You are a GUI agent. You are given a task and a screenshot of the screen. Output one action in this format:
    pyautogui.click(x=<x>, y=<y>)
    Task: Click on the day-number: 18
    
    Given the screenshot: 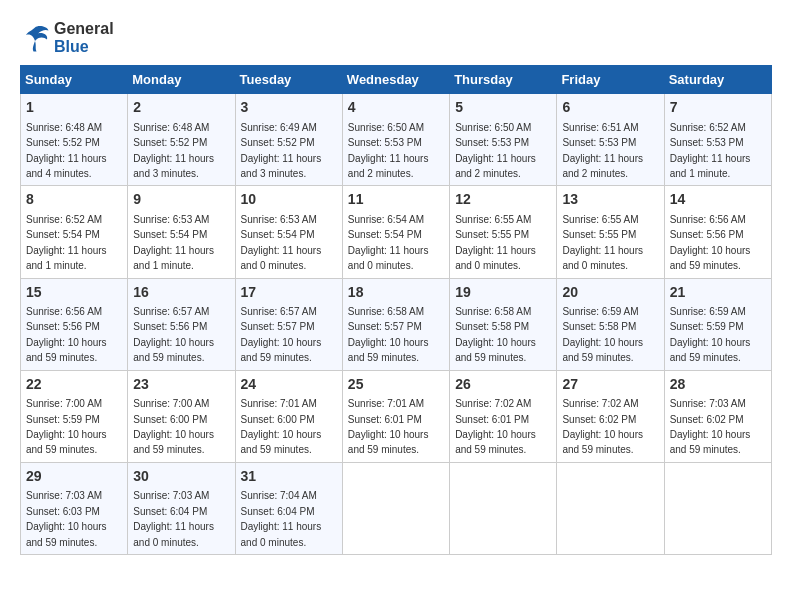 What is the action you would take?
    pyautogui.click(x=396, y=293)
    